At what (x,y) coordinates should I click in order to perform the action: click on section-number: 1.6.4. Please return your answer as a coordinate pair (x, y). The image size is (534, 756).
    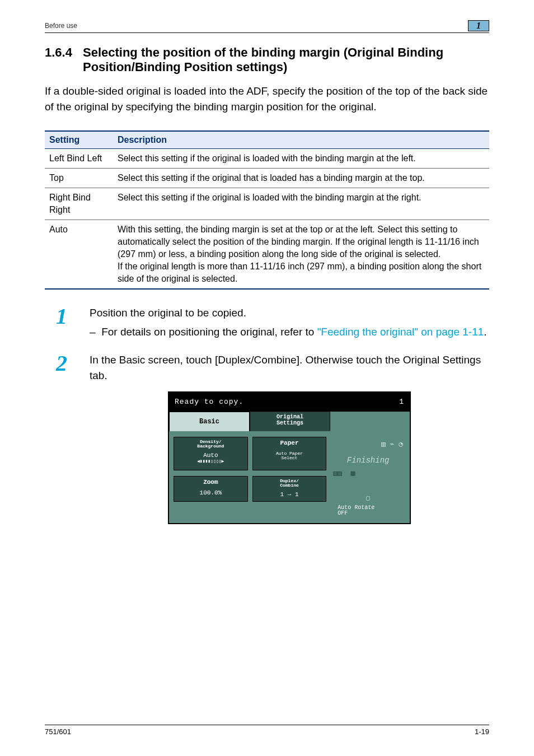
    Looking at the image, I should click on (64, 53).